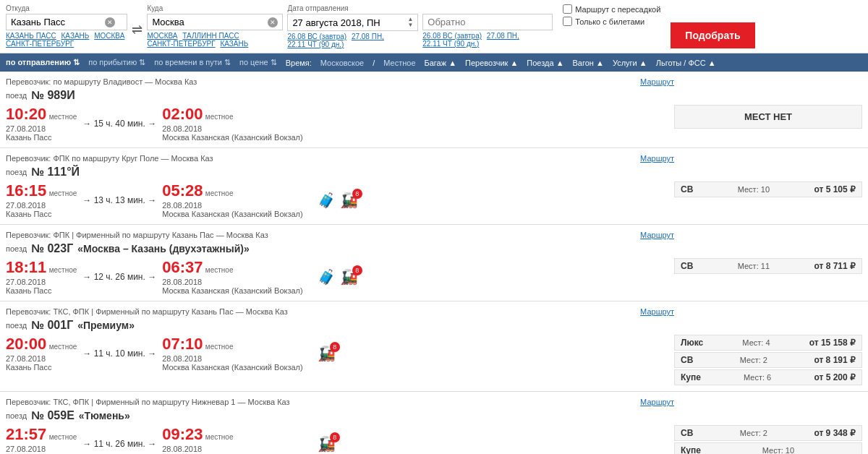  Describe the element at coordinates (137, 30) in the screenshot. I see `swap-button: ⇌` at that location.